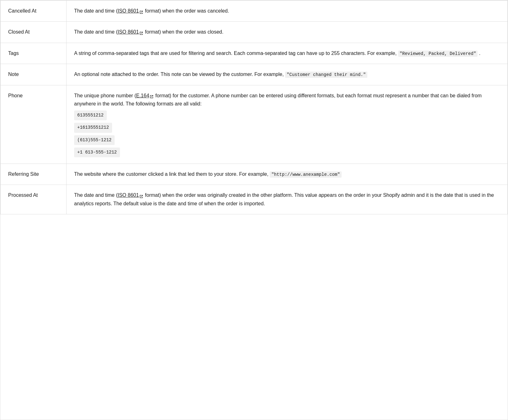 The width and height of the screenshot is (508, 420). I want to click on table-row: NoteAn optional note attached to the ord…, so click(254, 75).